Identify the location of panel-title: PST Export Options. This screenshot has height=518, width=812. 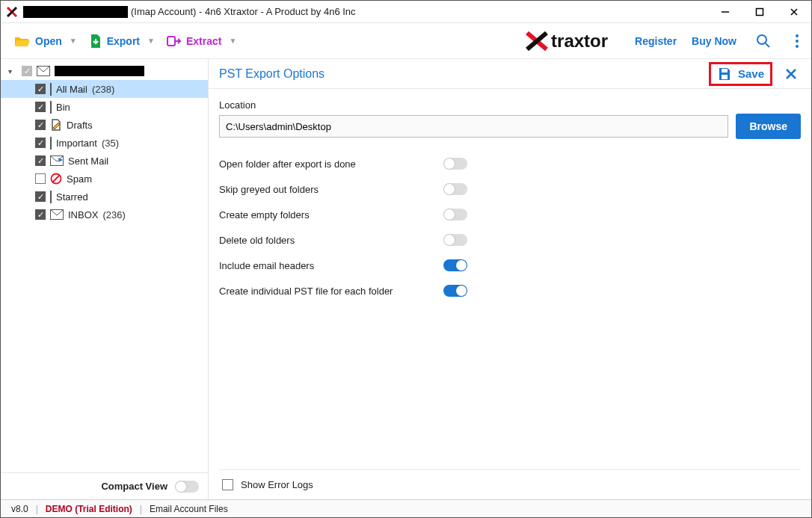
(272, 74).